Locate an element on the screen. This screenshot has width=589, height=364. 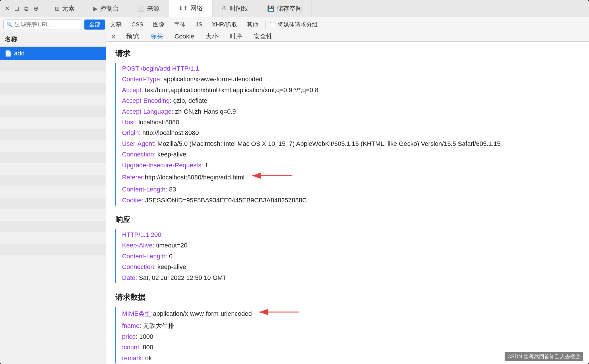
response-section-title: 响应 is located at coordinates (348, 220).